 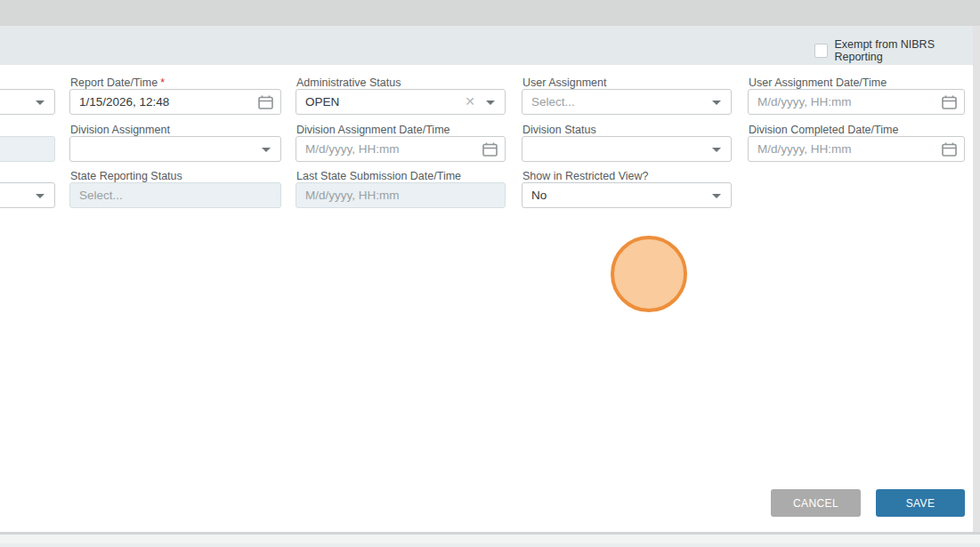 What do you see at coordinates (586, 176) in the screenshot?
I see `field-label-show-in-restricted-view: Show in Restricted View?` at bounding box center [586, 176].